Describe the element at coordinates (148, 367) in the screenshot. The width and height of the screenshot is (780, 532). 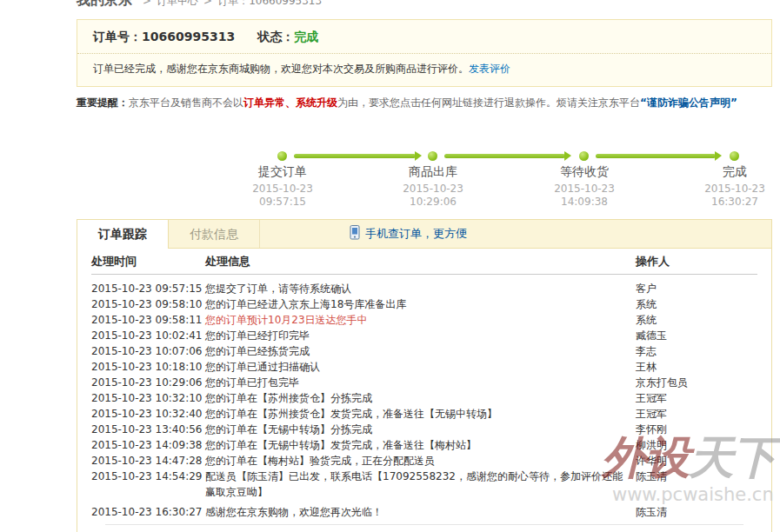
I see `row-process-time: 2015-10-23 10:18:10` at that location.